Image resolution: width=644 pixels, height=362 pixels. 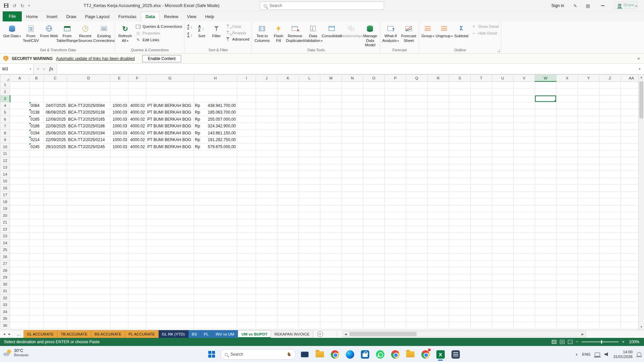 What do you see at coordinates (546, 208) in the screenshot?
I see `cell-W19` at bounding box center [546, 208].